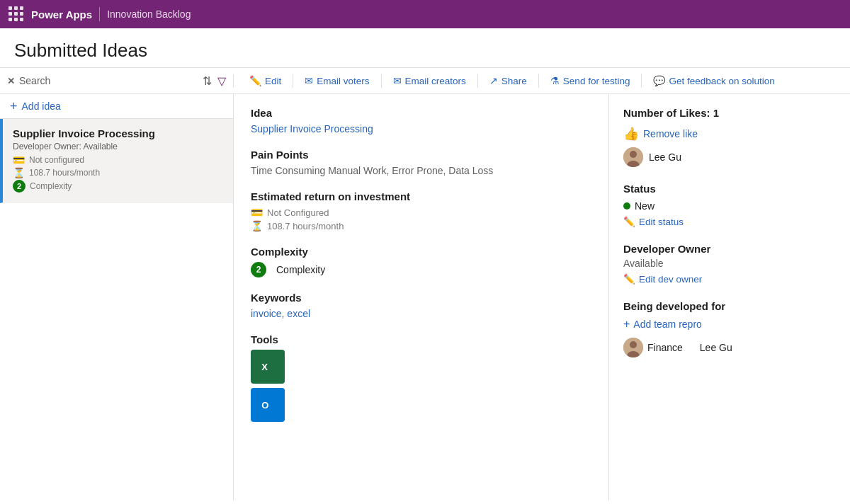  What do you see at coordinates (268, 367) in the screenshot?
I see `excel-icon: X` at bounding box center [268, 367].